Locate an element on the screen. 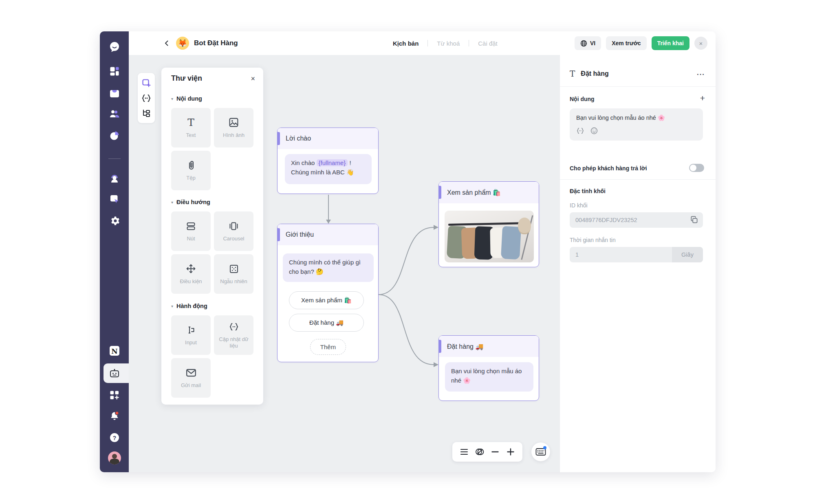  message-editor: Bạn vui lòng chọn mẫu áo nhé 🌸 is located at coordinates (637, 125).